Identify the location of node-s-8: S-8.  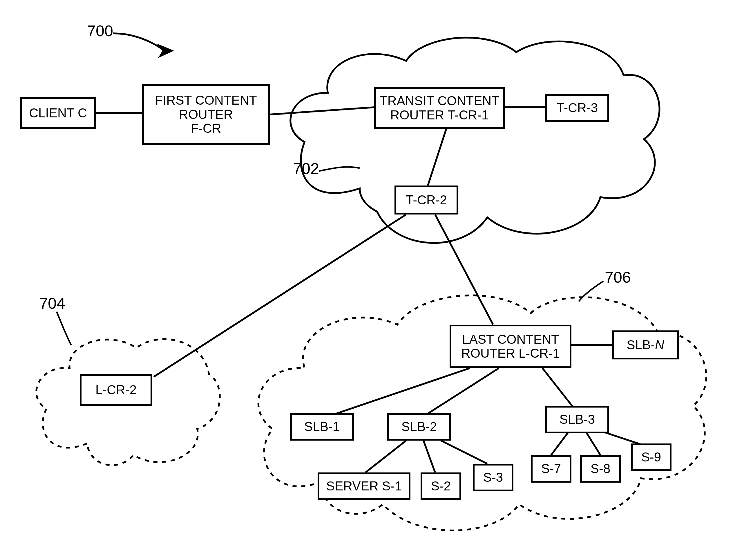
(600, 469).